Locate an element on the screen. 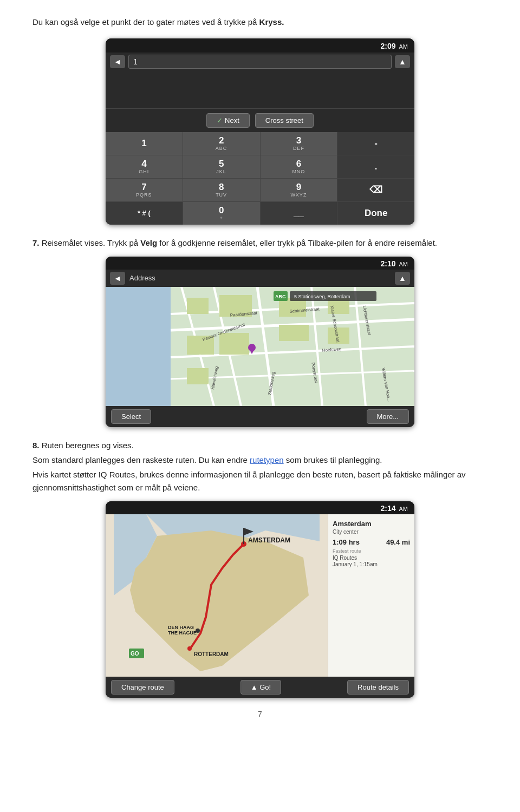 The width and height of the screenshot is (520, 812). screen2-header: 2:10 AM is located at coordinates (260, 263).